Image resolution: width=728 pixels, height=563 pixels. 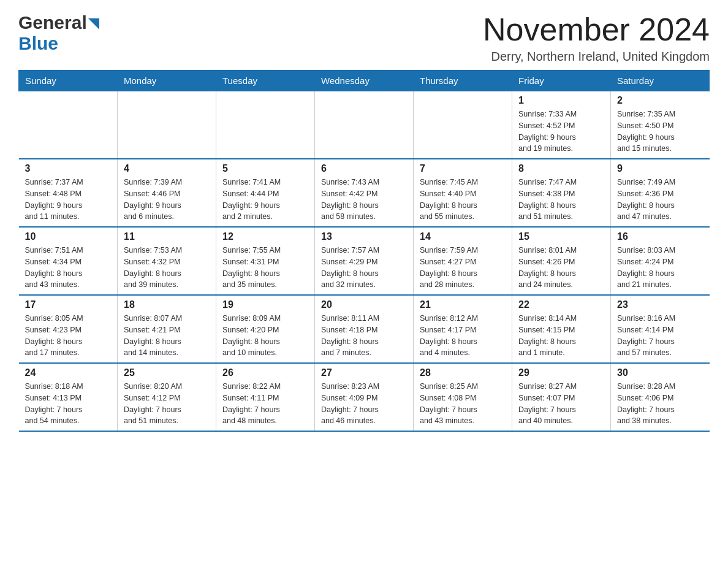 What do you see at coordinates (364, 193) in the screenshot?
I see `calendar-cell: 6Sunrise: 7:43 AM Sunset: 4:42 PM Daylig…` at bounding box center [364, 193].